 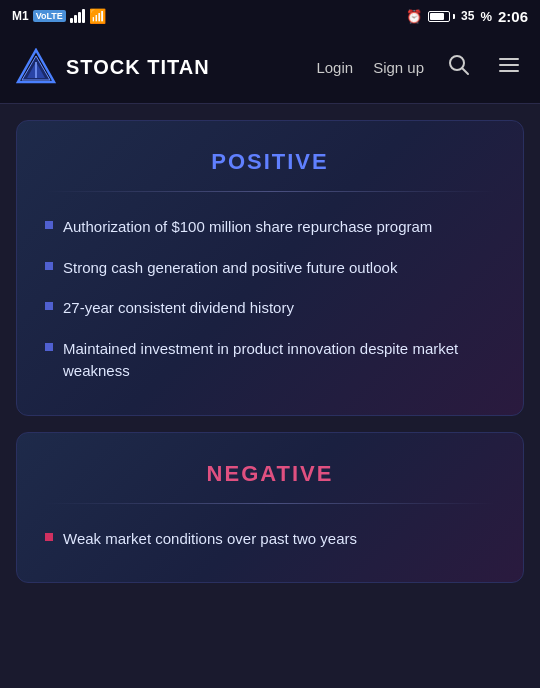 I want to click on list-item-text: Weak market conditions over past two yea…, so click(x=210, y=540).